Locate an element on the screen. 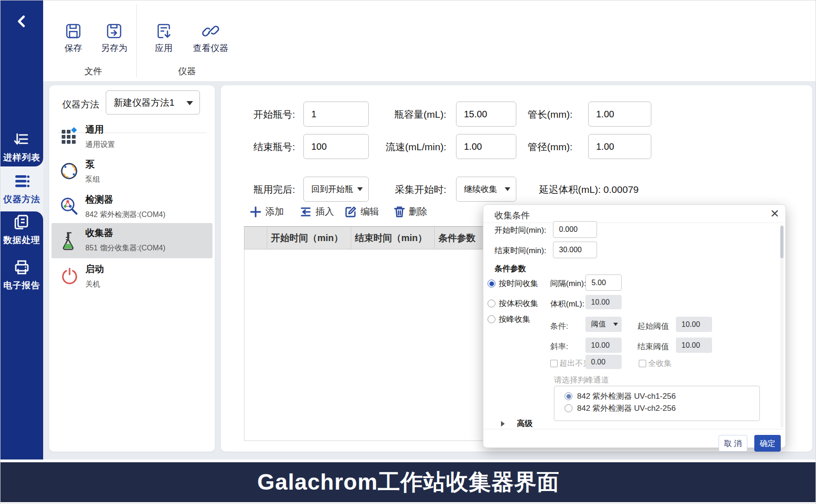  table-col-start-time: 开始时间（min） is located at coordinates (309, 238).